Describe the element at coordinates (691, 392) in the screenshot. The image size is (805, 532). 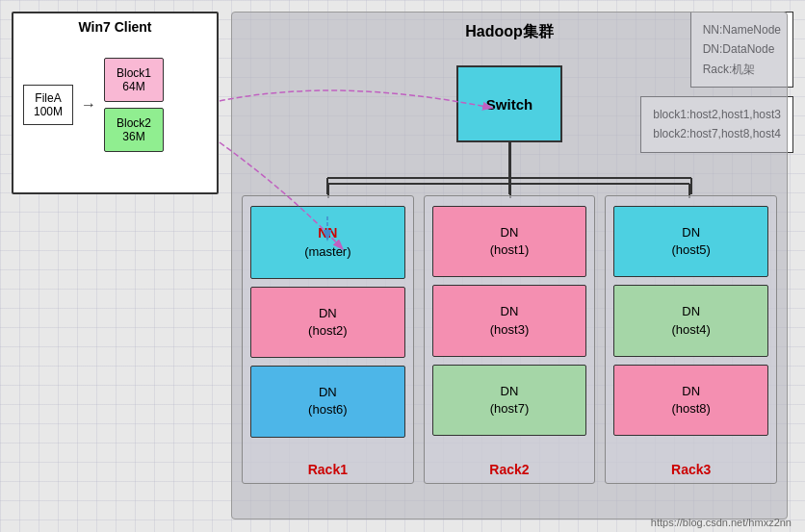
I see `dn-host8-label: DN` at that location.